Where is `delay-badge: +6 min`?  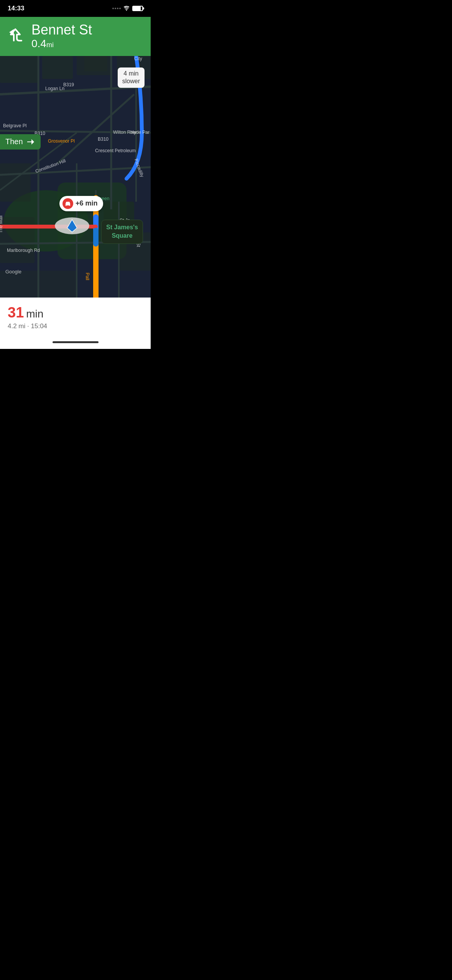
delay-badge: +6 min is located at coordinates (81, 204).